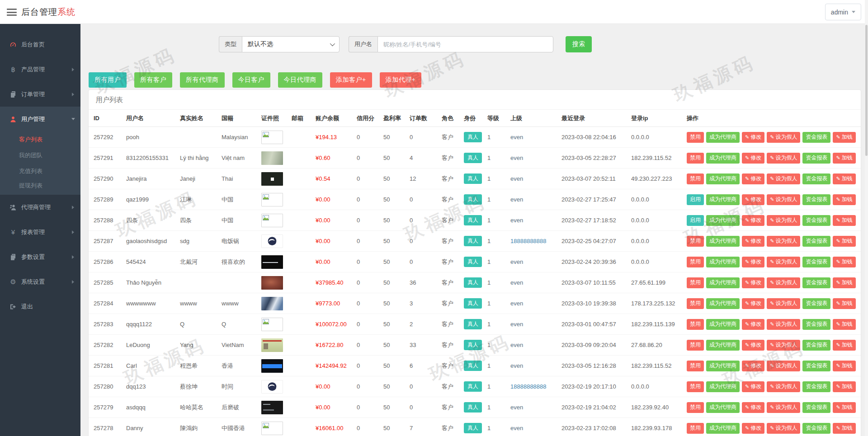 This screenshot has width=868, height=436. I want to click on all-users-button: 所有用户, so click(108, 80).